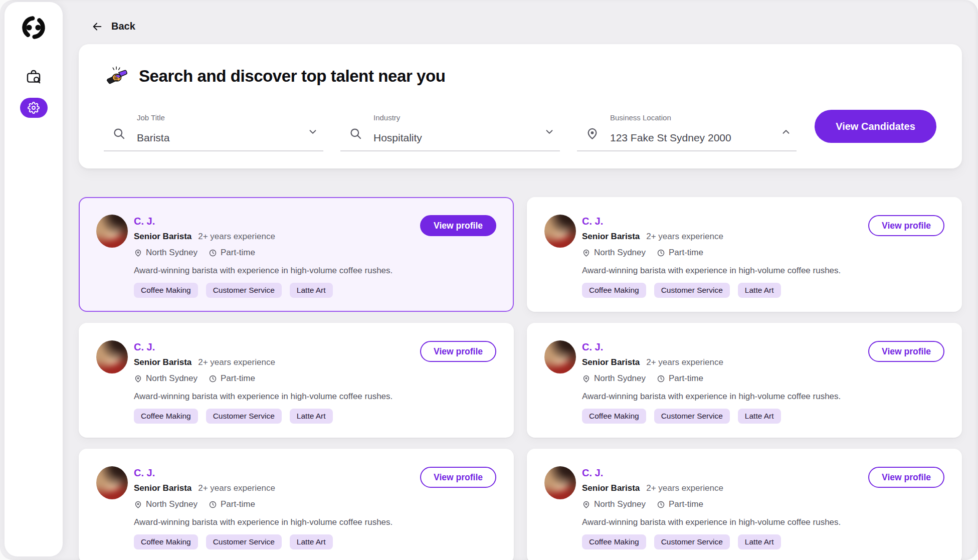 The image size is (978, 560). I want to click on sidebar, so click(34, 279).